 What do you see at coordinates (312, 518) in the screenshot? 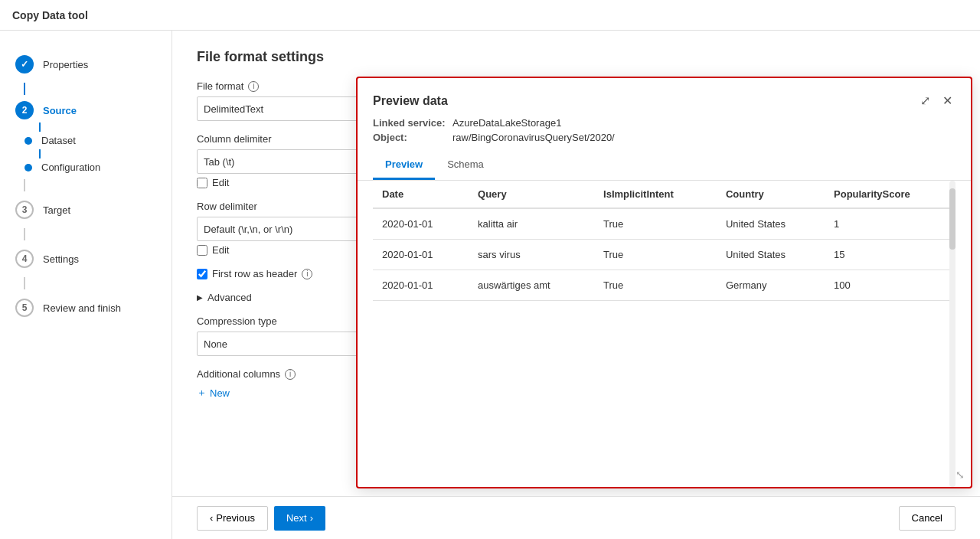
I see `chevron-right-icon: ›` at bounding box center [312, 518].